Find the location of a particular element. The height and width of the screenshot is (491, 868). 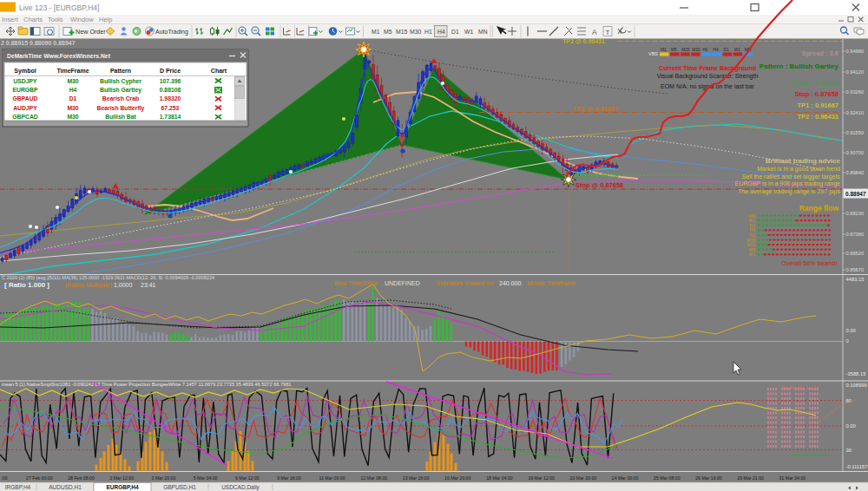

svg-text: 29 Mar 21:00 is located at coordinates (750, 478).